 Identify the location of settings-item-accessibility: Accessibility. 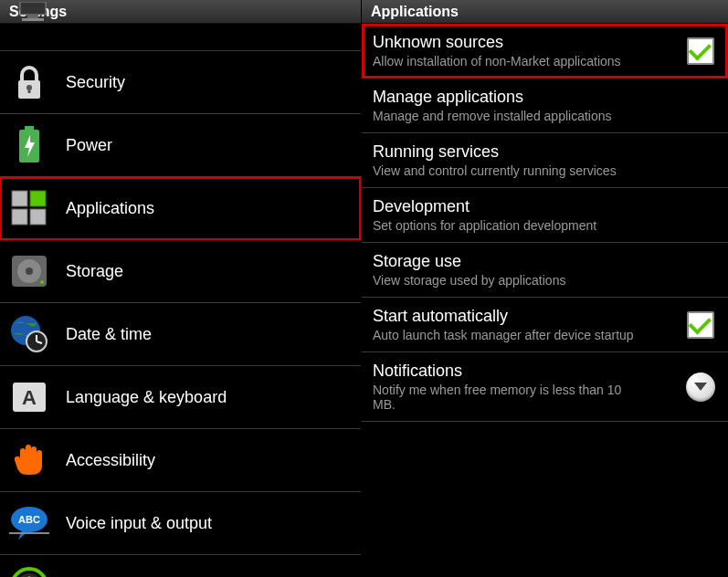
(181, 460).